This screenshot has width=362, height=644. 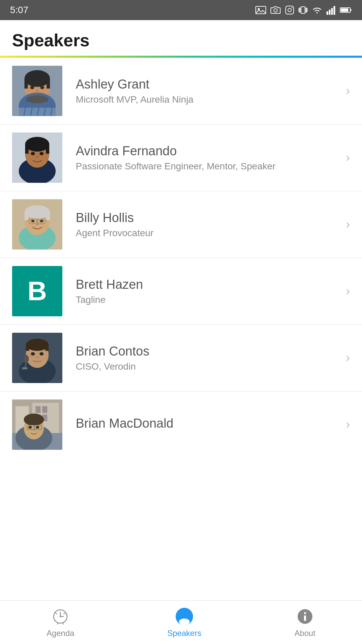 What do you see at coordinates (181, 40) in the screenshot?
I see `page-title: Speakers` at bounding box center [181, 40].